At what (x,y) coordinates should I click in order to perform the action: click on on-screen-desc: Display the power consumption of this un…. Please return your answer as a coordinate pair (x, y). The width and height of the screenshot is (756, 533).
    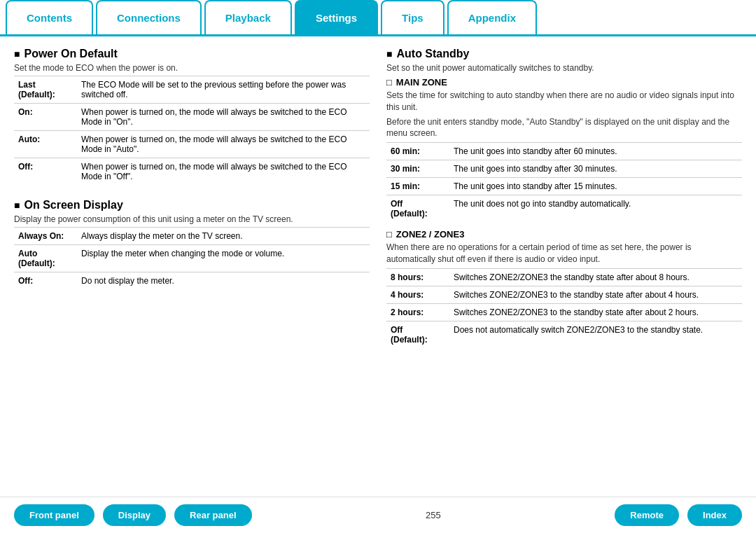
    Looking at the image, I should click on (192, 219).